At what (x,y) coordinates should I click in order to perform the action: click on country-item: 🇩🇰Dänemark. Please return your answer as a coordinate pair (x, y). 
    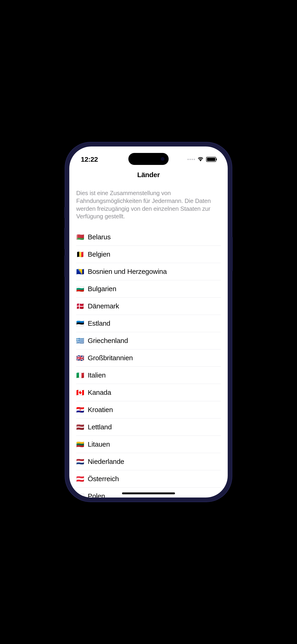
    Looking at the image, I should click on (148, 306).